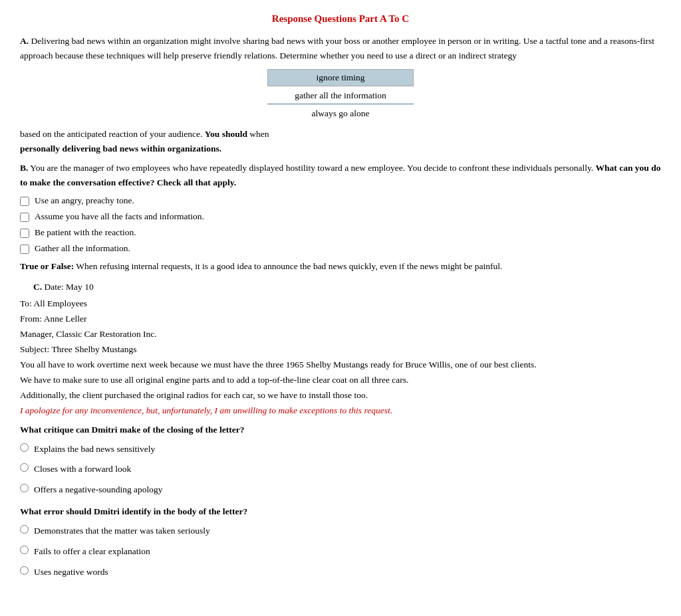 The height and width of the screenshot is (616, 681). Describe the element at coordinates (340, 175) in the screenshot. I see `question-b-section: B. You are the manager of two employees …` at that location.